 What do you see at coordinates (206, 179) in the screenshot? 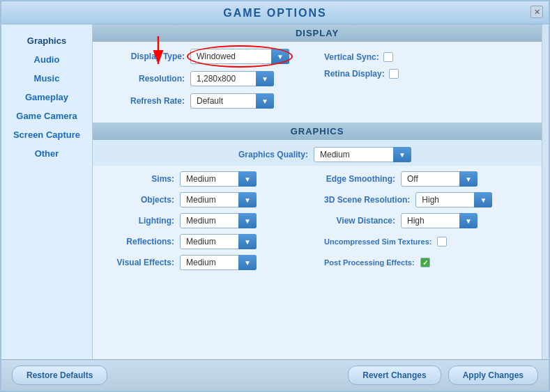
I see `sims-row: Sims: Low Medium High ▼` at bounding box center [206, 179].